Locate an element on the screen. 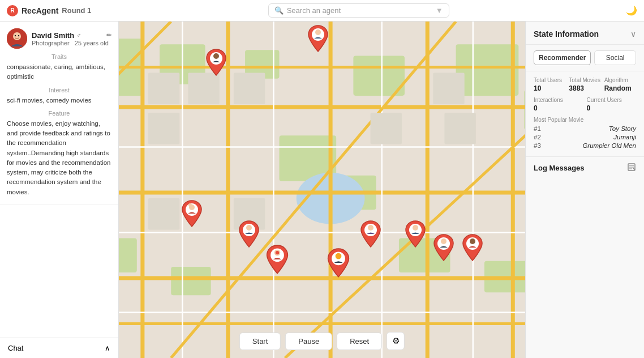  feature-content: Choose movies, enjoy watching, and provi… is located at coordinates (59, 158).